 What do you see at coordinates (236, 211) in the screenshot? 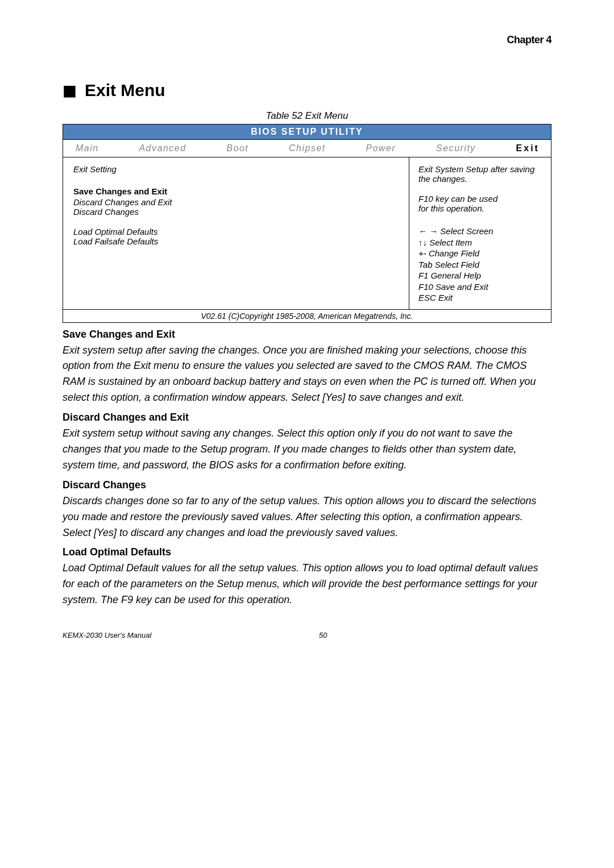
I see `option-discard-changes: Discard Changes` at bounding box center [236, 211].